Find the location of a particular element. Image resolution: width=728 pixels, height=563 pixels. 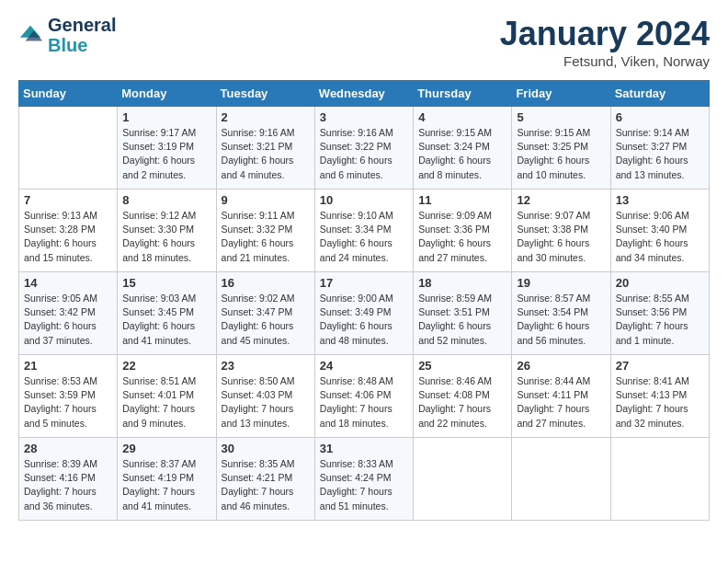

day-number: 19 is located at coordinates (561, 283).